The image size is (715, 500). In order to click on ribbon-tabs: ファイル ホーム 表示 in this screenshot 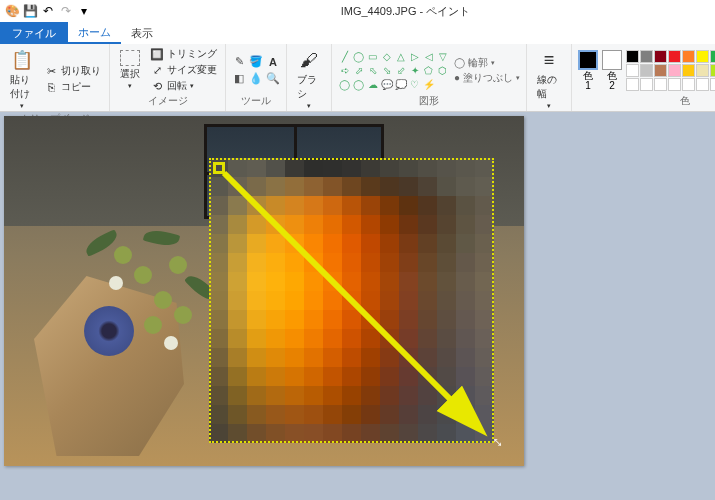, I will do `click(358, 33)`.